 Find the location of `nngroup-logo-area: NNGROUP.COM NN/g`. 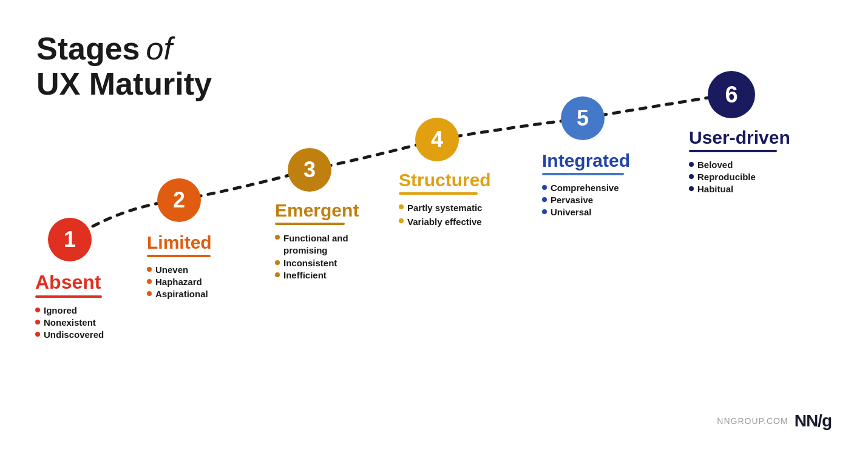

nngroup-logo-area: NNGROUP.COM NN/g is located at coordinates (775, 421).